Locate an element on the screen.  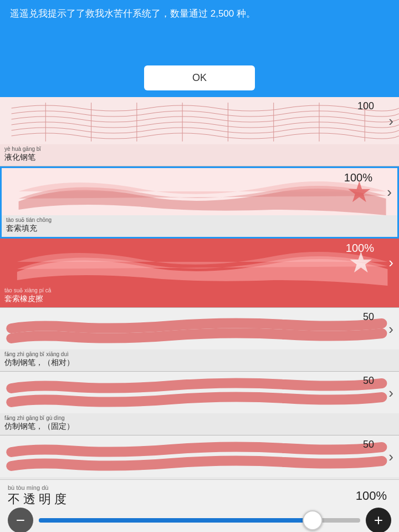
brush-canvas-fake-pen-move: 50 › is located at coordinates (200, 456).